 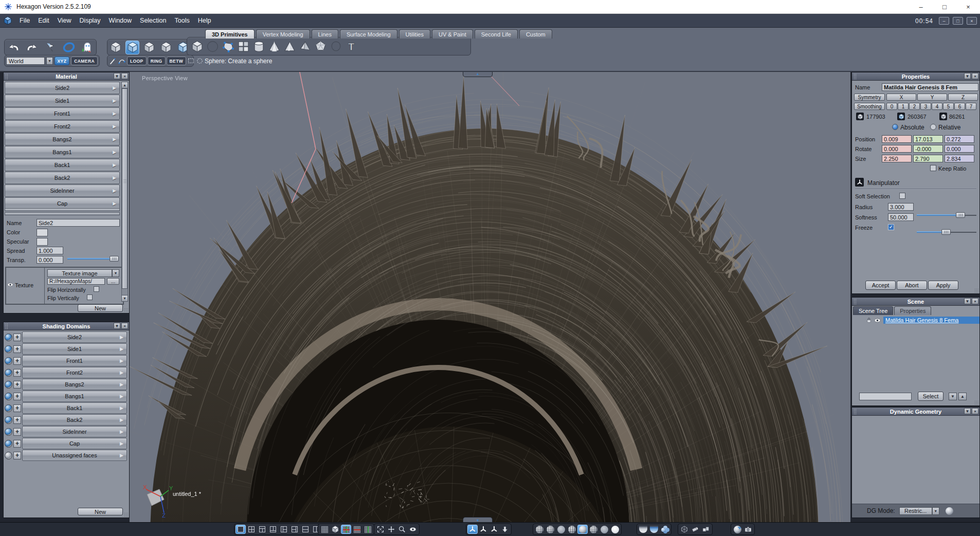 I want to click on tab-scene-properties: Properties, so click(x=913, y=310).